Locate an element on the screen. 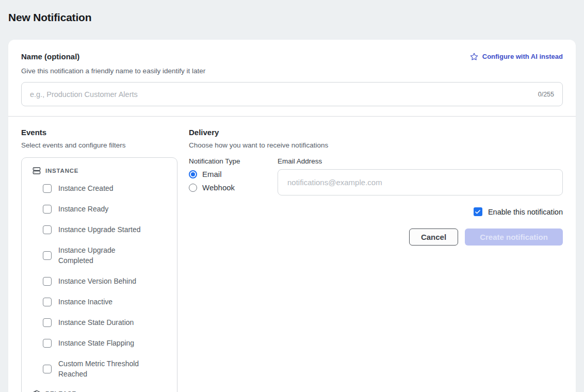 The image size is (584, 392). event-row-instance-upgrade-completed: Instance Upgrade Completed is located at coordinates (106, 255).